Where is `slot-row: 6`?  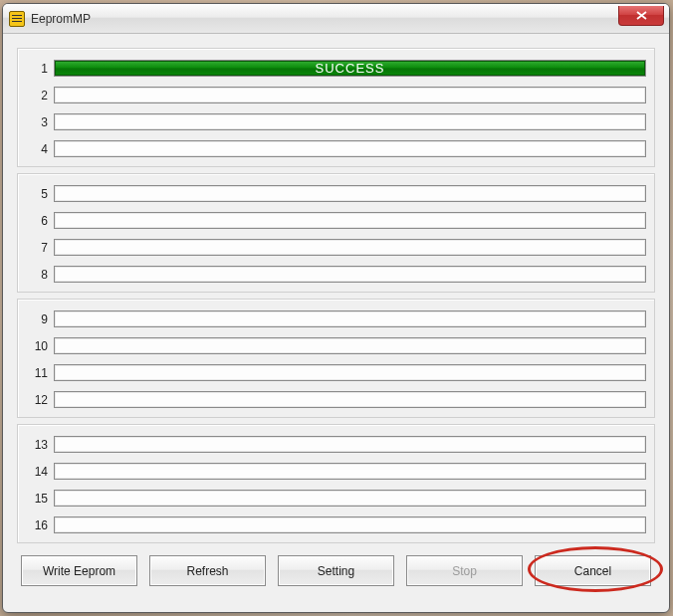 slot-row: 6 is located at coordinates (336, 221).